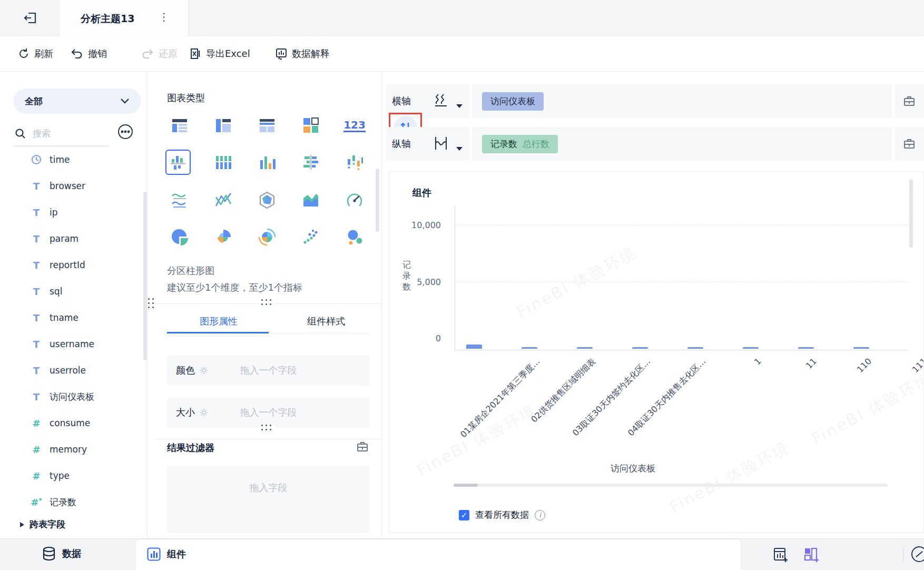  Describe the element at coordinates (302, 54) in the screenshot. I see `data-explain-button: 数据解释` at that location.